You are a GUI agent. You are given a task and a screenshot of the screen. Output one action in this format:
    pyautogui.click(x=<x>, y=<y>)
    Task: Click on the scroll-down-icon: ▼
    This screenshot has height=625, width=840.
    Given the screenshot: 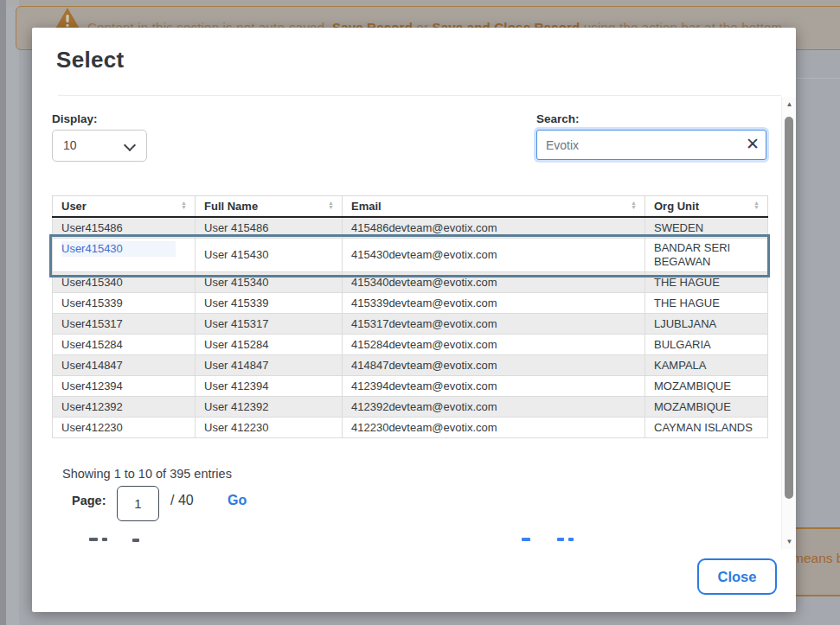 What is the action you would take?
    pyautogui.click(x=789, y=541)
    